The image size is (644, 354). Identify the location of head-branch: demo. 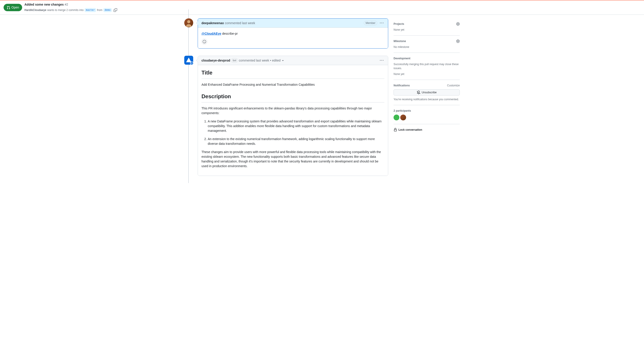
(108, 10).